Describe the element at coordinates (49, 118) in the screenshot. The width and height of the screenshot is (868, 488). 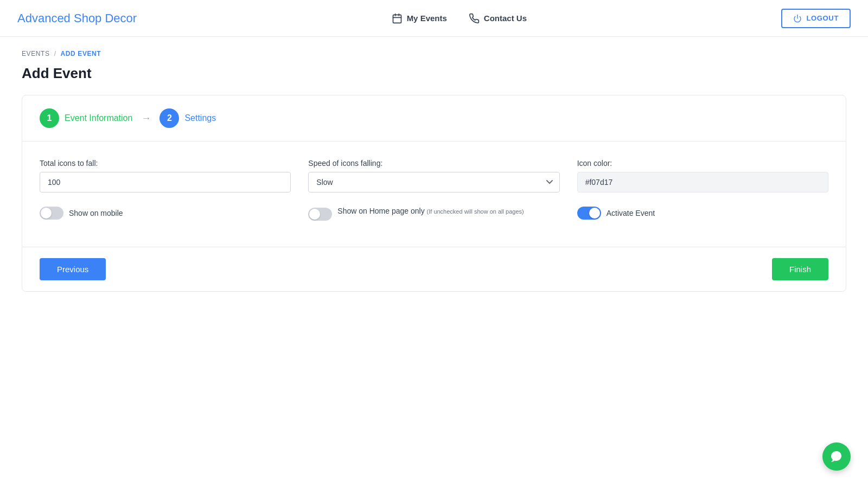
I see `step-1-circle: 1` at that location.